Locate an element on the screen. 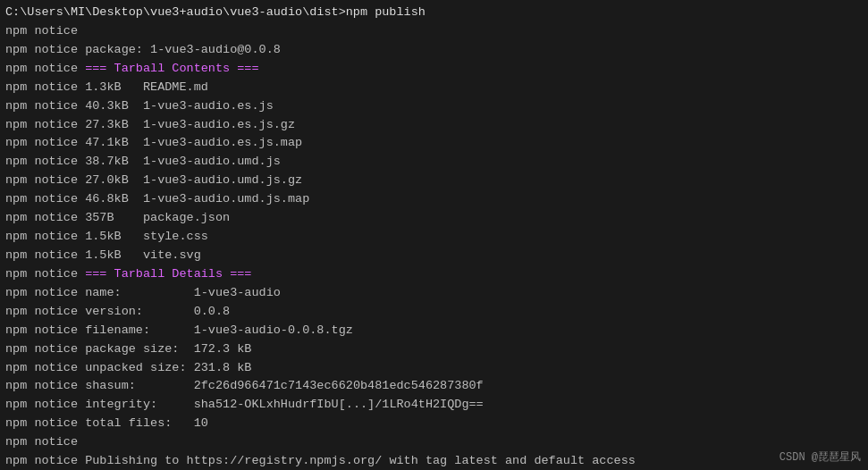  output-line-22: npm notice total files: 10 is located at coordinates (434, 424).